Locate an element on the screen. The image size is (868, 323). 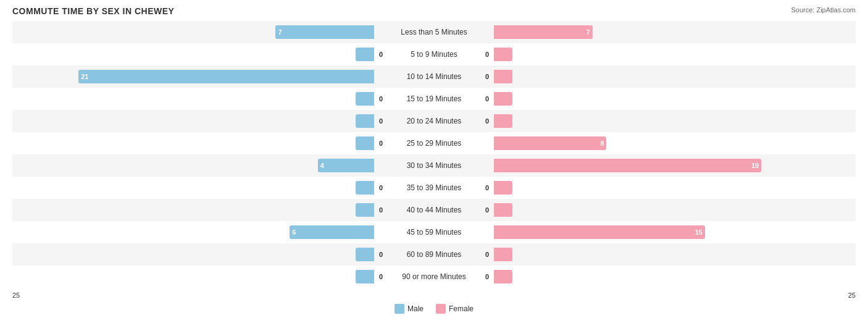
chart-row: 040 to 44 Minutes0 is located at coordinates (434, 210).